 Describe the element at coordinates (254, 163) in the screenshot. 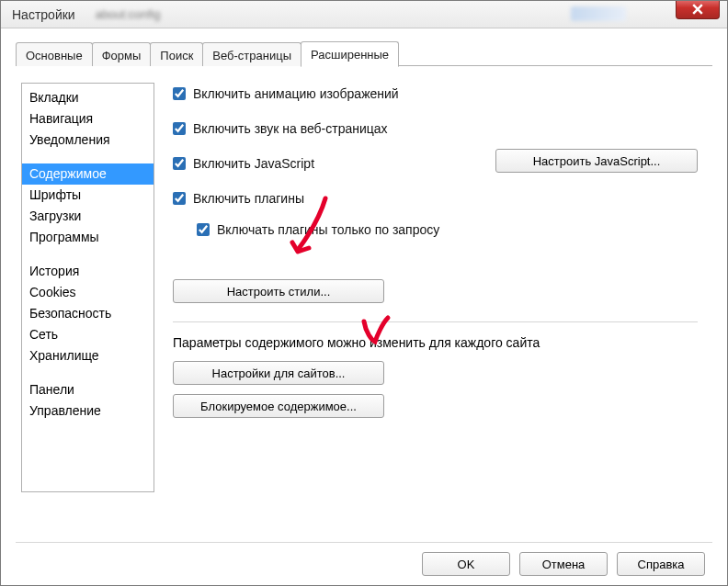

I see `label-javascript: Включить JavaScript` at that location.